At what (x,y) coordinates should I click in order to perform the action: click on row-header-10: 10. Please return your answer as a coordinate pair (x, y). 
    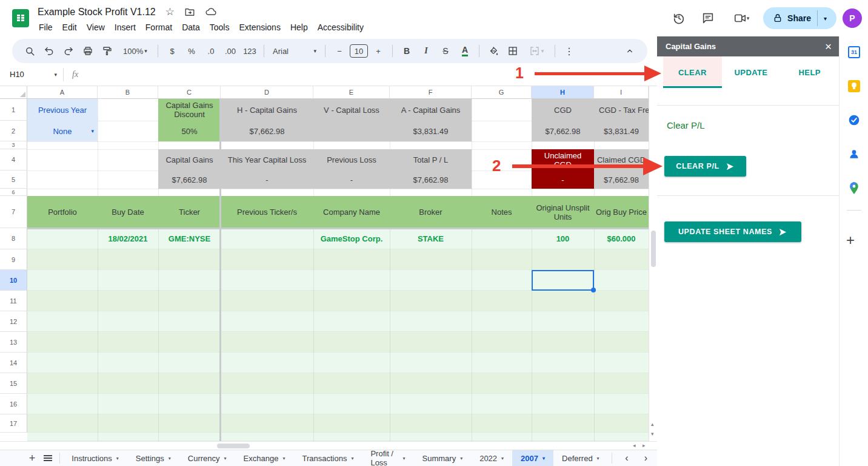
    Looking at the image, I should click on (13, 280).